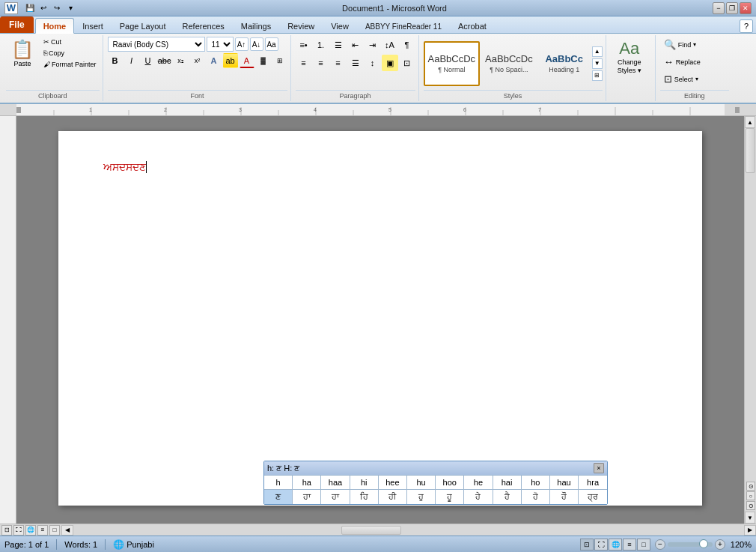 The image size is (756, 552). I want to click on scroll-down-btn: ▼, so click(750, 518).